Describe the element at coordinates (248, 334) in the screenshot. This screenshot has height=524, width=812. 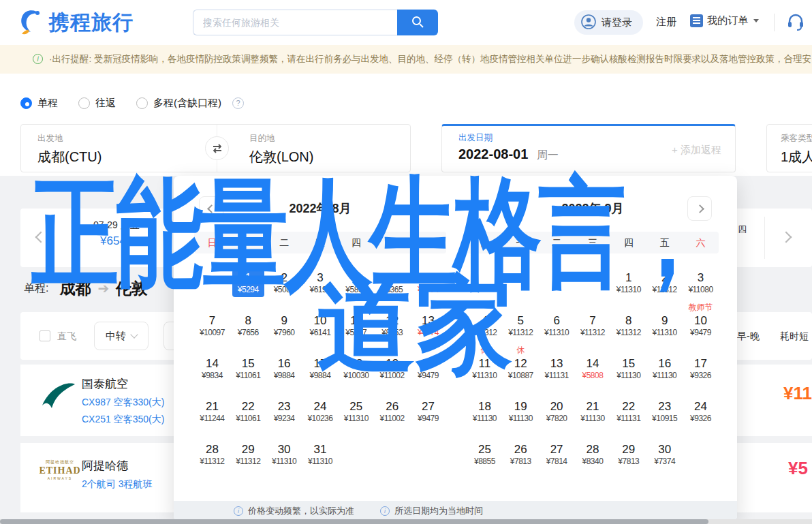
I see `calendar-day-cell: 8¥7656` at that location.